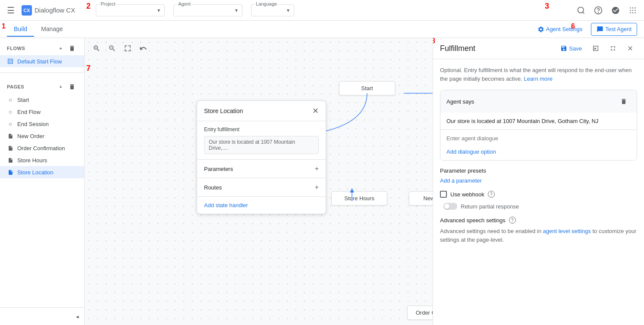 The height and width of the screenshot is (325, 644). Describe the element at coordinates (42, 172) in the screenshot. I see `sidebar-item-store-location: Store Location` at that location.